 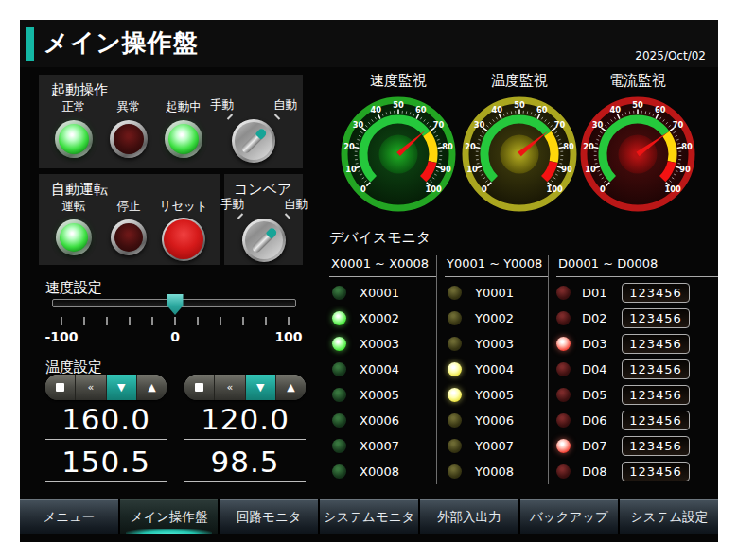 I want to click on conveyor-mode-switch-labels: 手動自動, so click(x=264, y=204).